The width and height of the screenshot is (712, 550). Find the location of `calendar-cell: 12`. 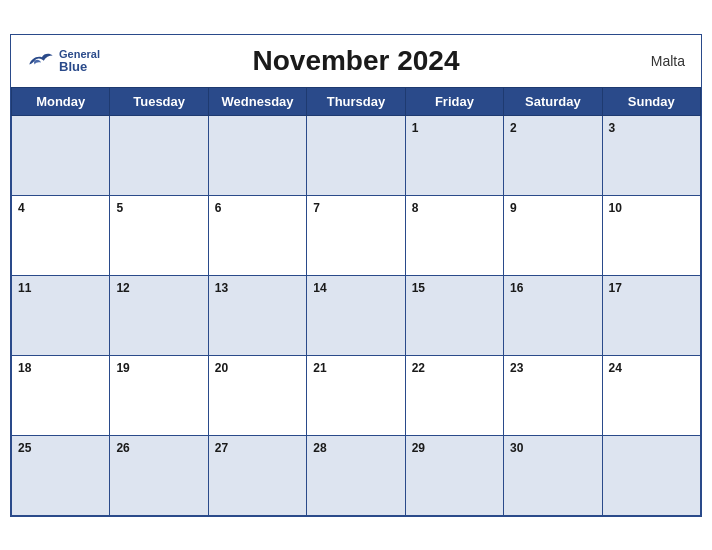

calendar-cell: 12 is located at coordinates (159, 315).